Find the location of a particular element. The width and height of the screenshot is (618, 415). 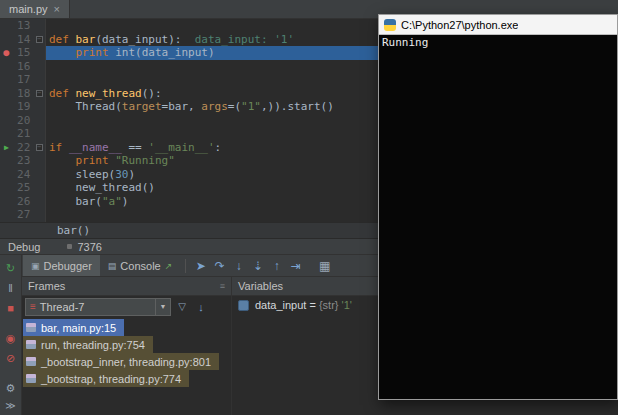

debugger-tab-label: Debugger is located at coordinates (68, 266).